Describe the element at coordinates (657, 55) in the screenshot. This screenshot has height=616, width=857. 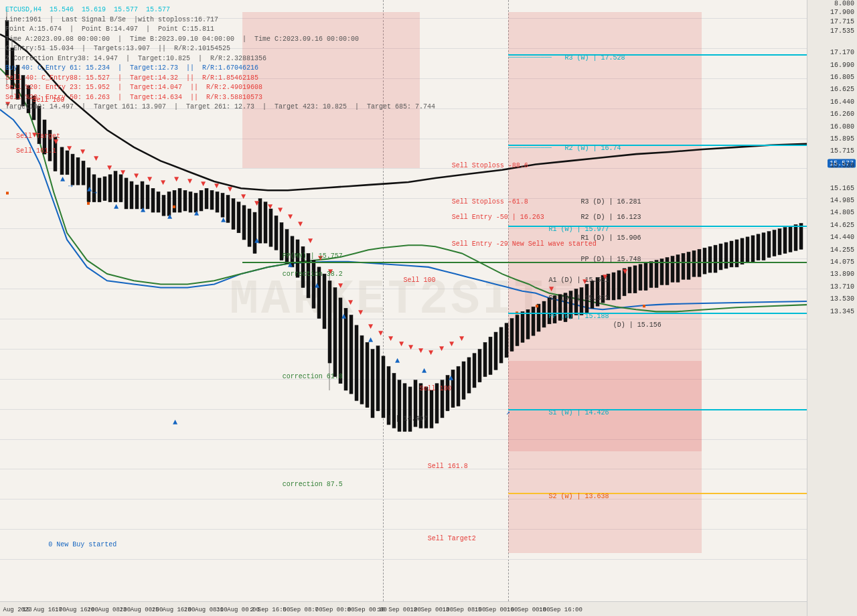
I see `r3w-line` at that location.